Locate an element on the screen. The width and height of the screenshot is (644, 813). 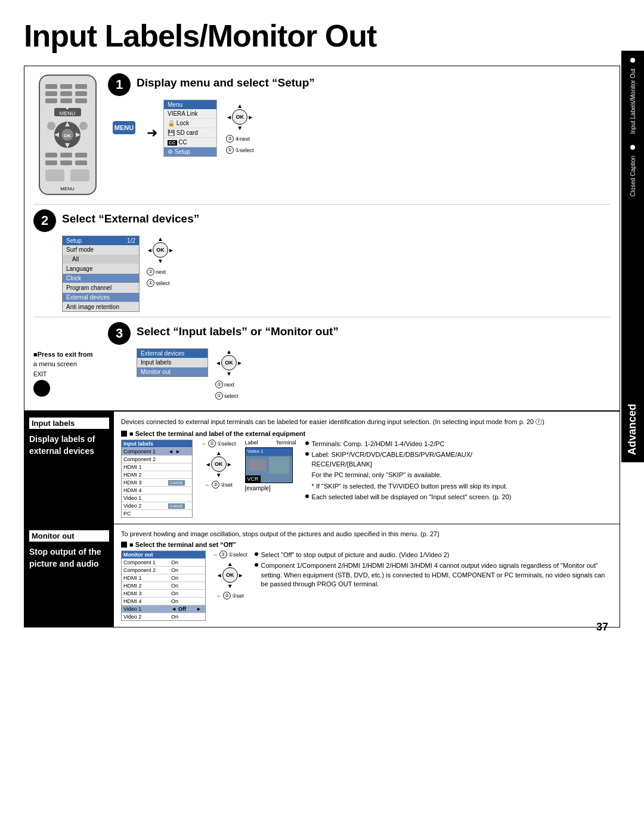
monitor-out-intro: To prevent howling and image oscillation… is located at coordinates (367, 534).